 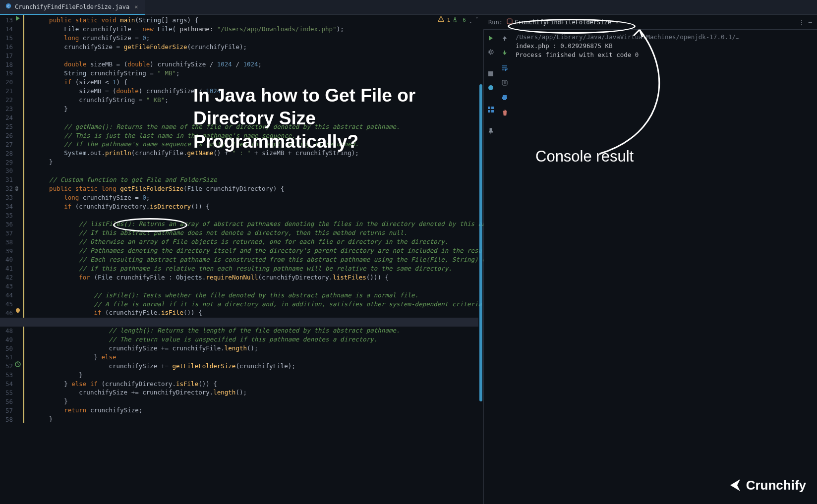 What do you see at coordinates (505, 267) in the screenshot?
I see `run-toolbar-secondary` at bounding box center [505, 267].